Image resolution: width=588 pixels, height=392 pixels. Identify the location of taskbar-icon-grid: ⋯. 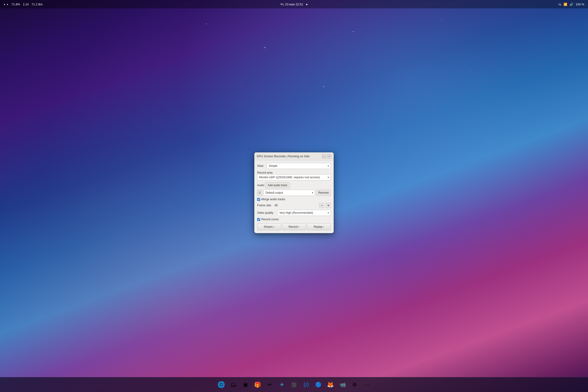
(367, 385).